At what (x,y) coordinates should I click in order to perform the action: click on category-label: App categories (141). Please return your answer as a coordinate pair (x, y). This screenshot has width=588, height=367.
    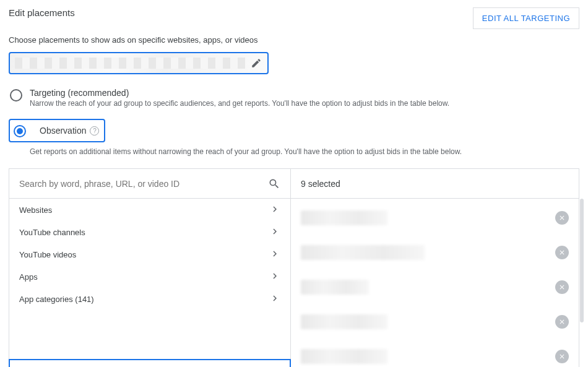
    Looking at the image, I should click on (57, 300).